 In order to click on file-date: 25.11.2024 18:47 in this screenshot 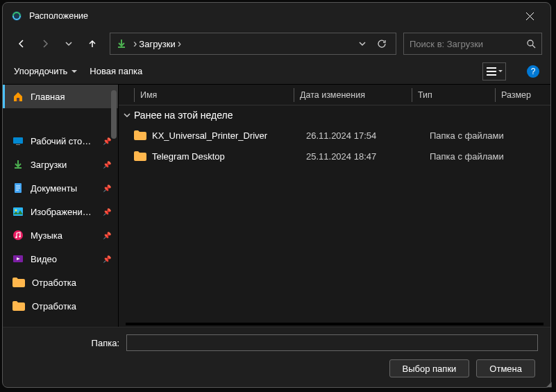, I will do `click(368, 157)`.